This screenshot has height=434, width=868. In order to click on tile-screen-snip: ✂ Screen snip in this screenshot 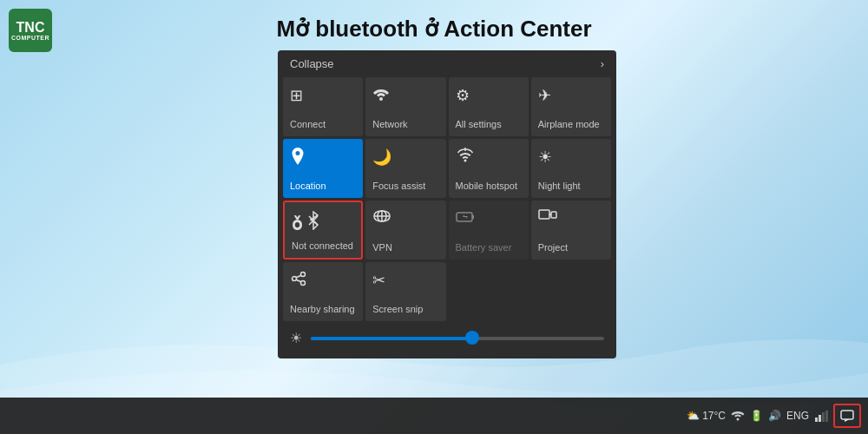, I will do `click(405, 292)`.